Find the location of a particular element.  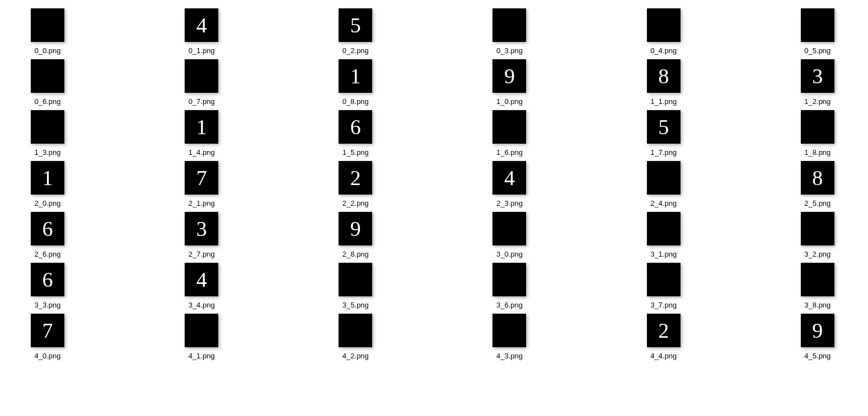

file-item: 72_1.png is located at coordinates (201, 185).